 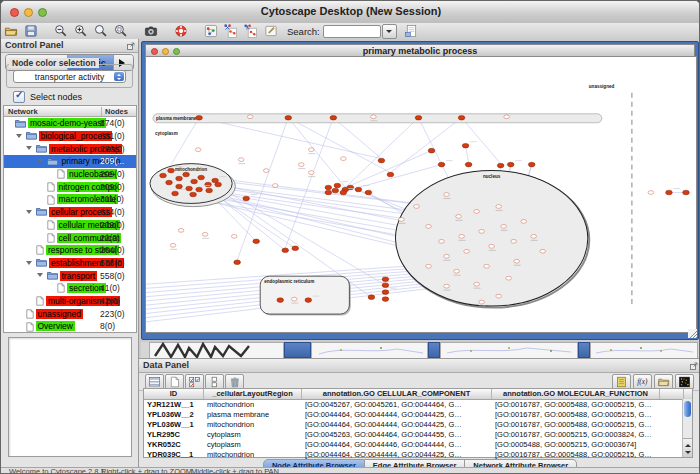 I want to click on zoom-fit-button, so click(x=101, y=32).